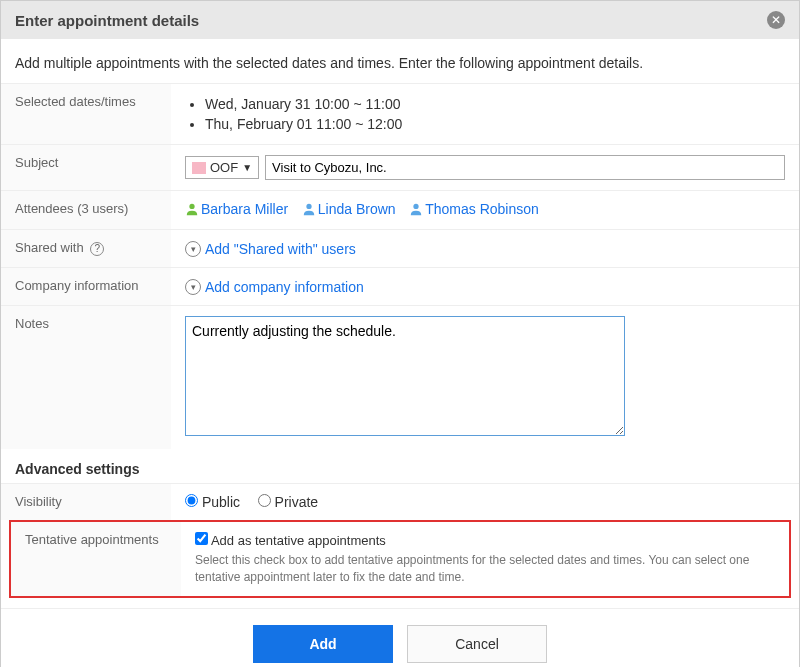 This screenshot has height=667, width=800. What do you see at coordinates (485, 114) in the screenshot?
I see `date-list: Wed, January 31 10:00 ~ 11:00 Thu, Febru…` at bounding box center [485, 114].